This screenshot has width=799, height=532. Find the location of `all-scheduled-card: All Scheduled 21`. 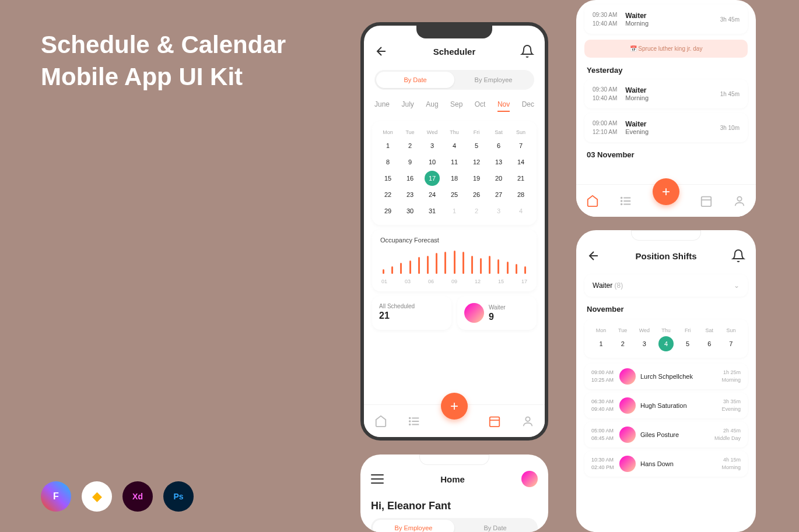

all-scheduled-card: All Scheduled 21 is located at coordinates (412, 313).